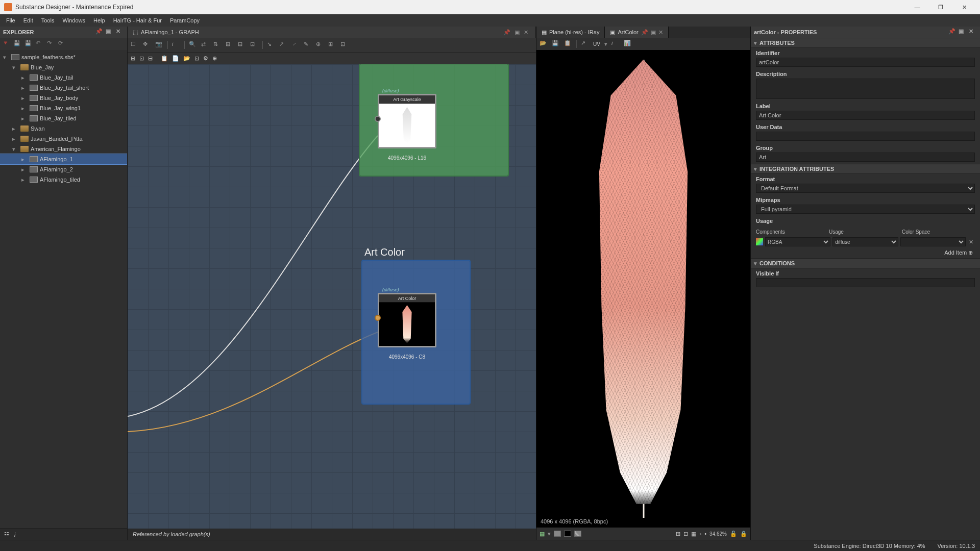 This screenshot has height=551, width=980. What do you see at coordinates (63, 129) in the screenshot?
I see `tree-row: ▸Swan` at bounding box center [63, 129].